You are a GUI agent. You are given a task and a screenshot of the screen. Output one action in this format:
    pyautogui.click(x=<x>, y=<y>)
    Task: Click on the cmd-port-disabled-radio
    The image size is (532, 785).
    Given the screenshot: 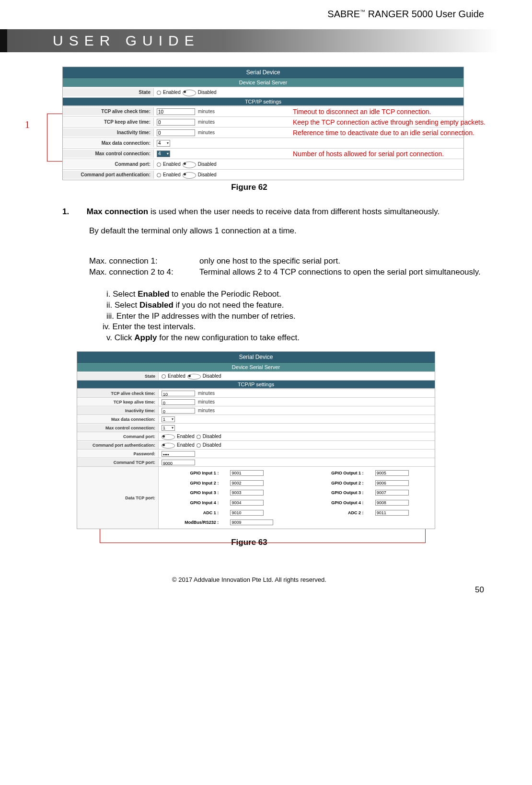 What is the action you would take?
    pyautogui.click(x=189, y=165)
    